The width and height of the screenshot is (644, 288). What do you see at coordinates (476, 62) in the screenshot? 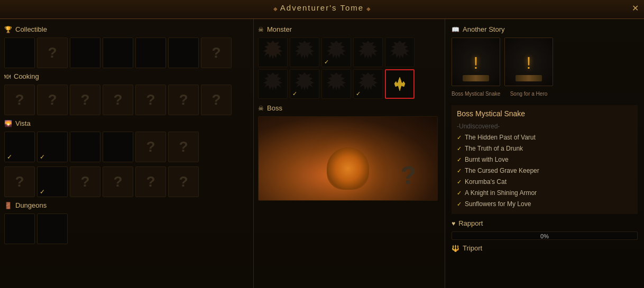
I see `story-card-wrapper-1: ! Boss Mystical Snake` at bounding box center [476, 62].